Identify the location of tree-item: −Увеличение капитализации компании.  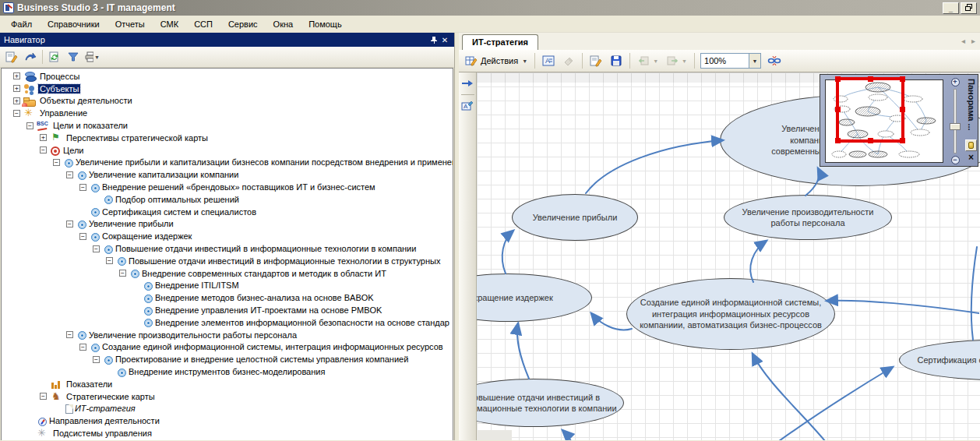
(227, 175).